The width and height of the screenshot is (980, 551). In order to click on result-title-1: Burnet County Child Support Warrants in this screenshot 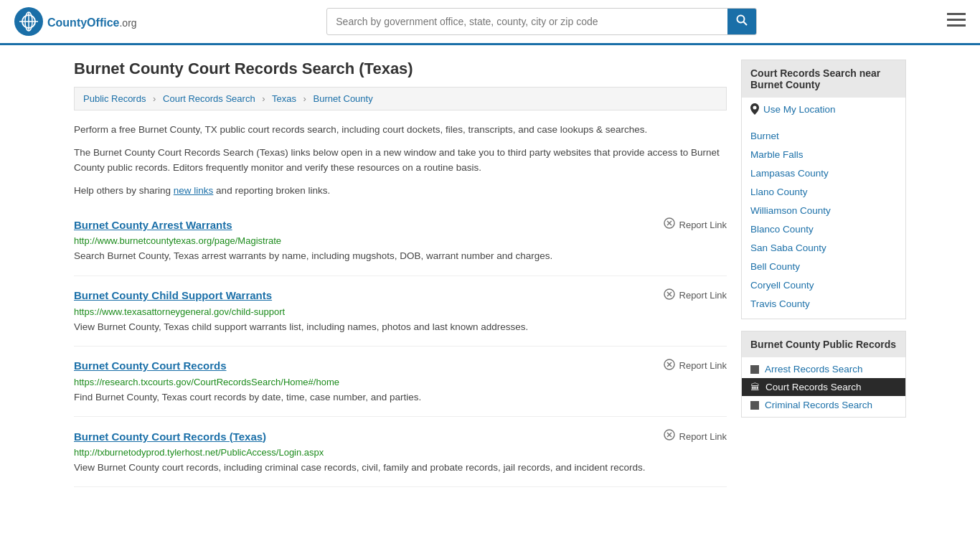, I will do `click(173, 296)`.